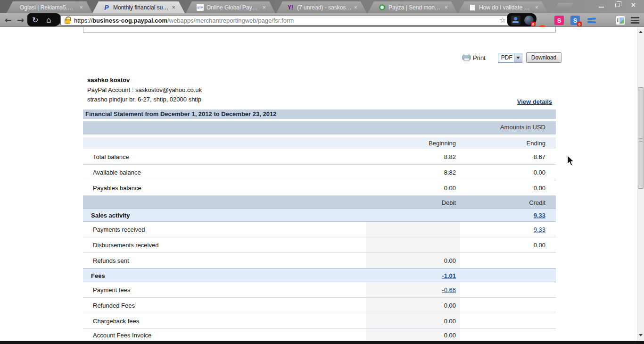 The image size is (644, 344). I want to click on reload-button: ↻, so click(35, 20).